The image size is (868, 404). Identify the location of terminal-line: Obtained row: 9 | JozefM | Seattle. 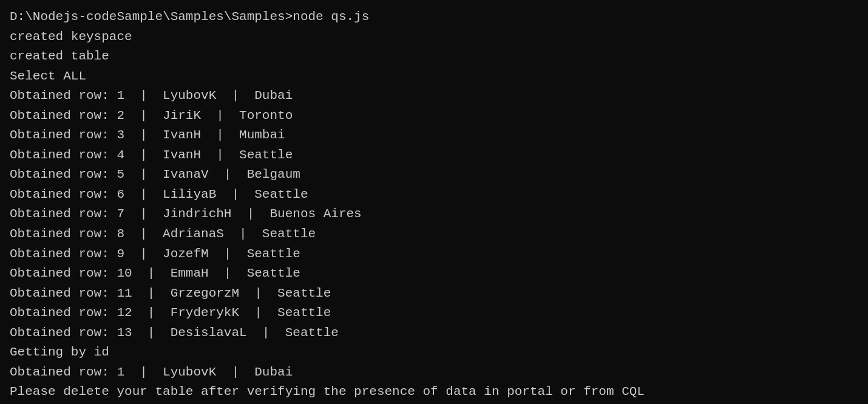
(434, 255).